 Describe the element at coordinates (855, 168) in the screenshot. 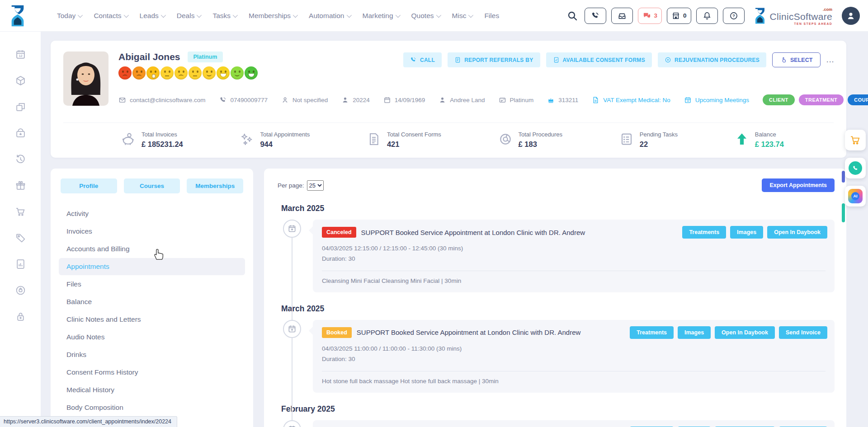

I see `floating-actions: AI` at that location.